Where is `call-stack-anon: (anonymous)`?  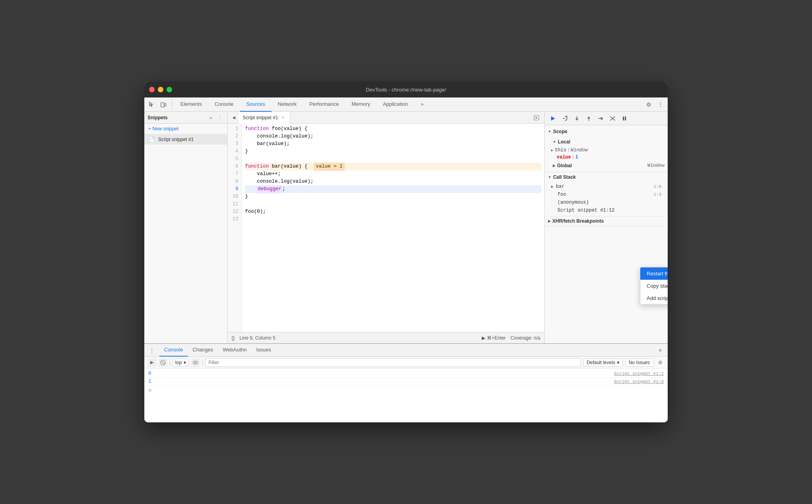 call-stack-anon: (anonymous) is located at coordinates (606, 202).